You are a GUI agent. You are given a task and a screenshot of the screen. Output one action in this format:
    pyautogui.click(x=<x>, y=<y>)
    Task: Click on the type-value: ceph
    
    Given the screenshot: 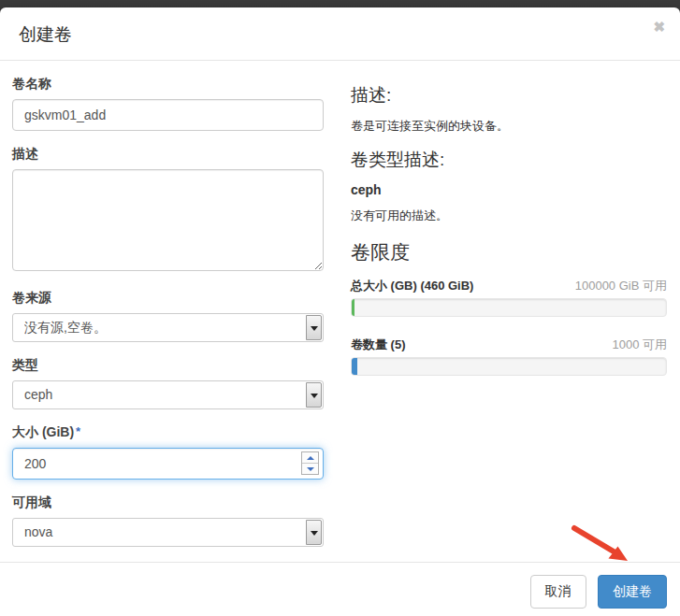 What is the action you would take?
    pyautogui.click(x=161, y=394)
    